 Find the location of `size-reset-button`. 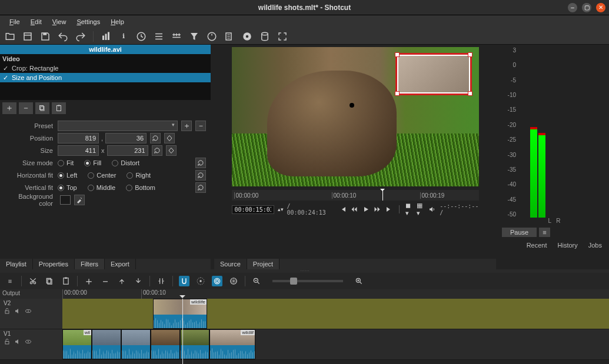

size-reset-button is located at coordinates (157, 151).